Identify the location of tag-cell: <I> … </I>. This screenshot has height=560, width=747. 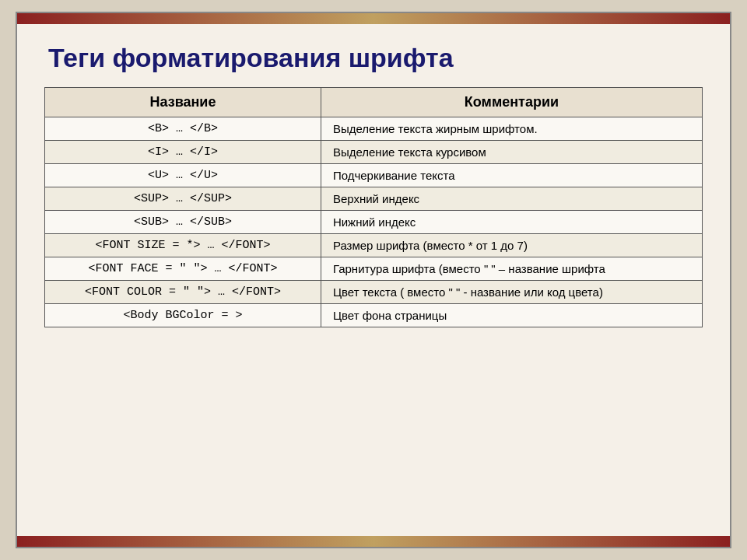
(184, 152).